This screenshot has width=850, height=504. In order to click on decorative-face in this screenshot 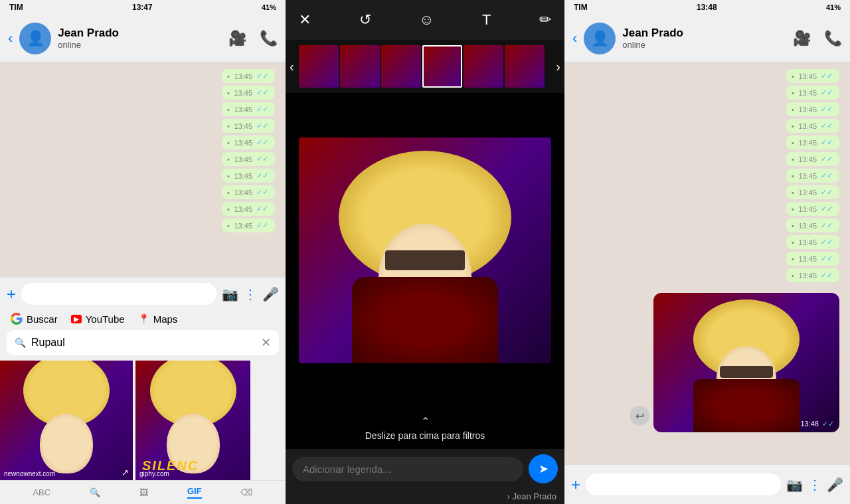, I will do `click(66, 444)`.